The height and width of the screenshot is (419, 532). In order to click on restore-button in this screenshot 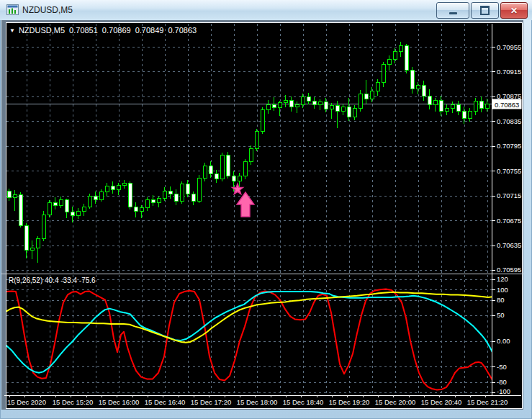, I will do `click(485, 10)`.